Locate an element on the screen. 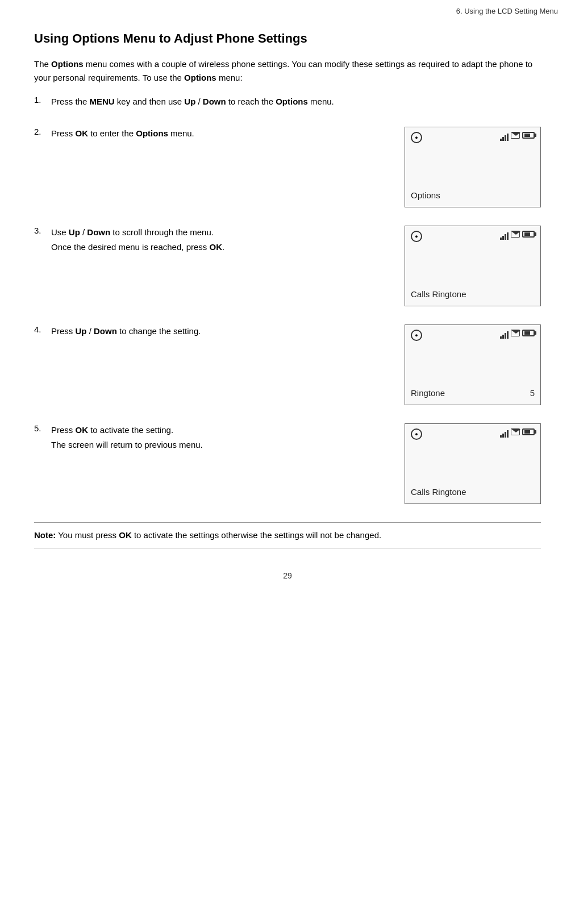 The width and height of the screenshot is (575, 924). battery-icon is located at coordinates (528, 135).